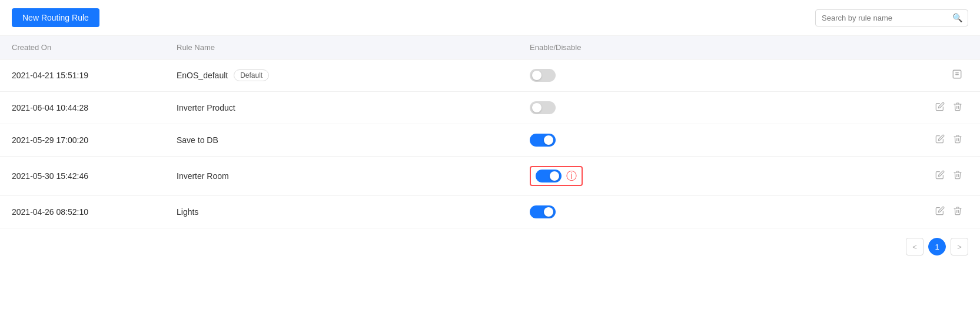 The image size is (980, 312). I want to click on rule-name-text: Lights, so click(187, 212).